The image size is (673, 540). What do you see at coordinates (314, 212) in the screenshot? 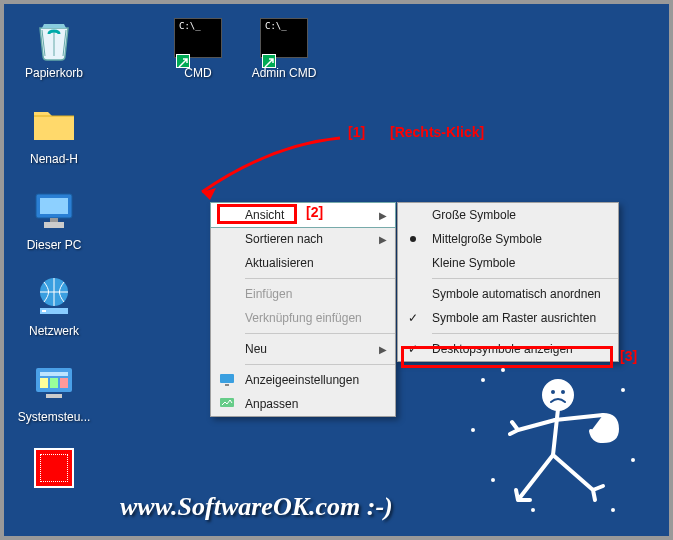
I see `annotation-2: [2]` at bounding box center [314, 212].